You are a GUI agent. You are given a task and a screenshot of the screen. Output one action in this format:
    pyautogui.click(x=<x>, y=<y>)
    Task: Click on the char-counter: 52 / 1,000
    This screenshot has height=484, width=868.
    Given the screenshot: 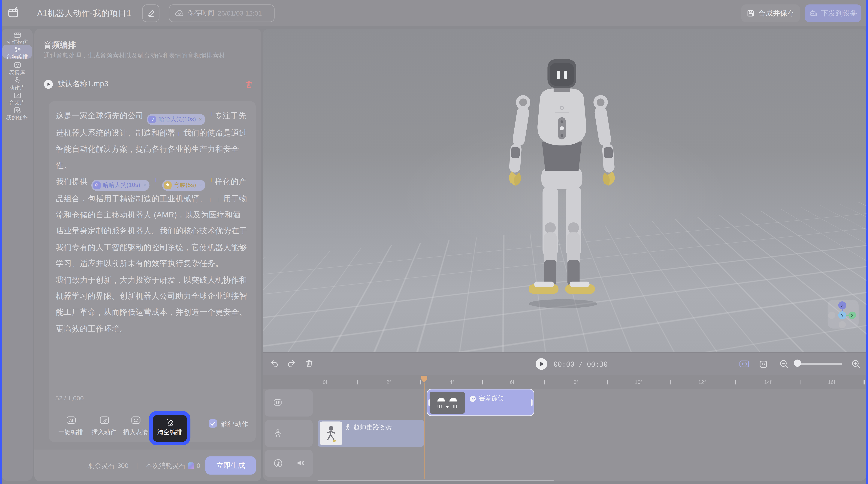 What is the action you would take?
    pyautogui.click(x=69, y=398)
    